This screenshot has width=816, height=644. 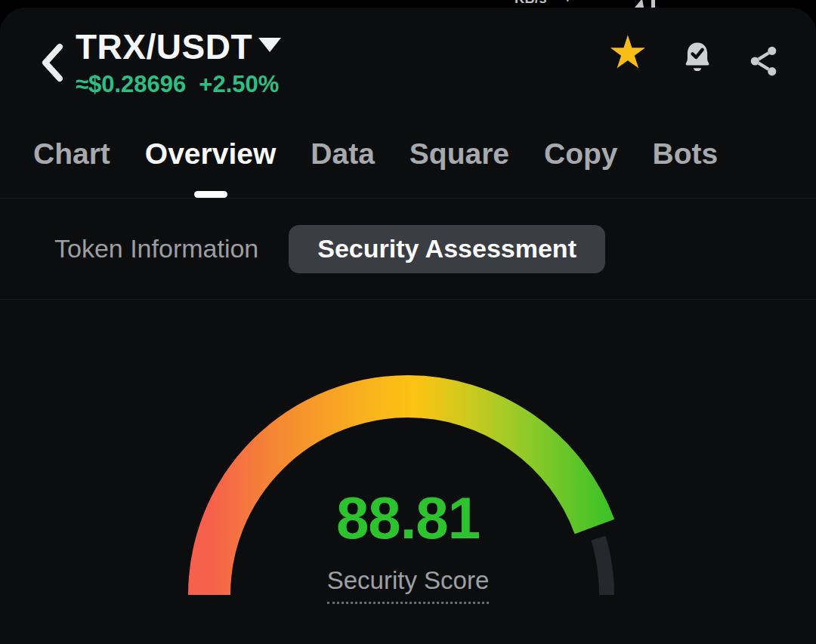 I want to click on tab-chart: Chart, so click(x=72, y=168).